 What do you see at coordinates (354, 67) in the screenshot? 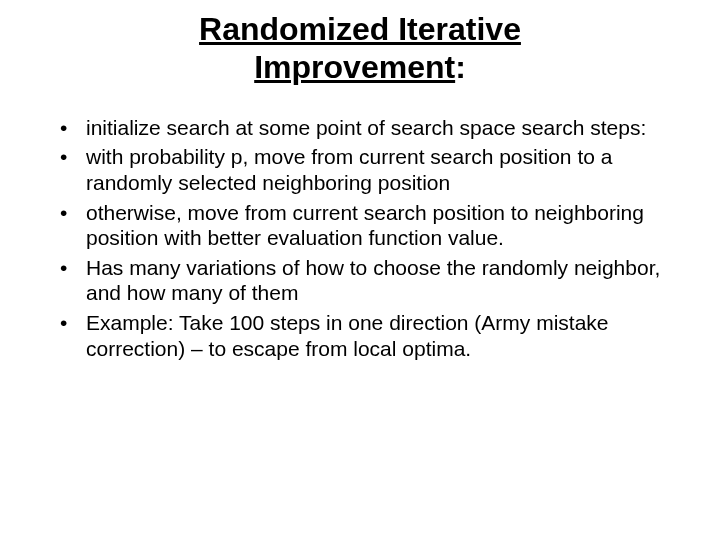
I see `title-line2-underlined: Improvement` at bounding box center [354, 67].